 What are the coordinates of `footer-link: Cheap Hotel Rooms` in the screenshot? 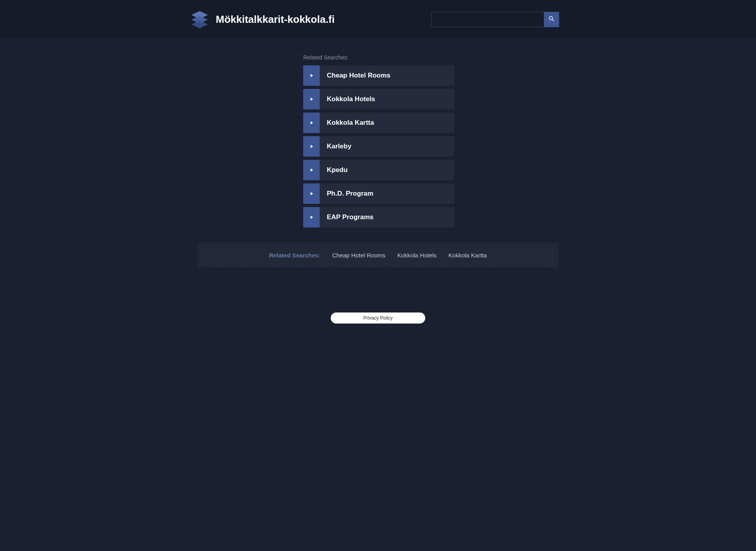 It's located at (359, 255).